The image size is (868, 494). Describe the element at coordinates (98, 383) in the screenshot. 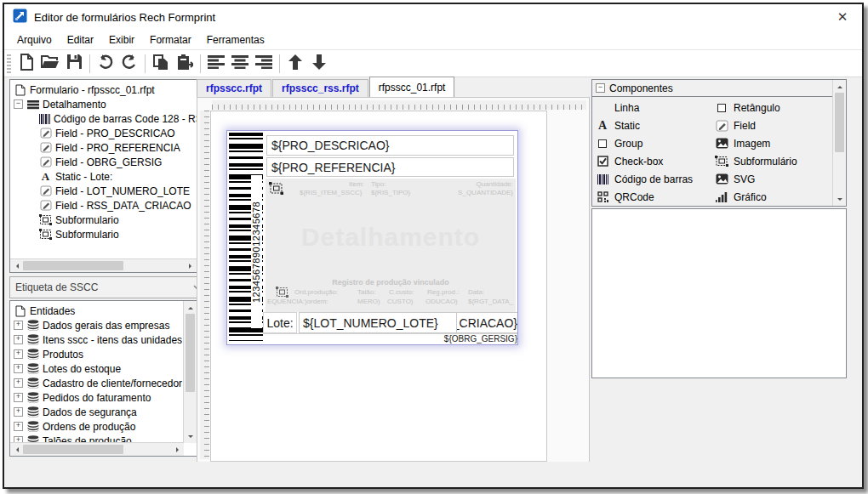

I see `entity-item: + Cadastro de cliente/fornecedor` at that location.